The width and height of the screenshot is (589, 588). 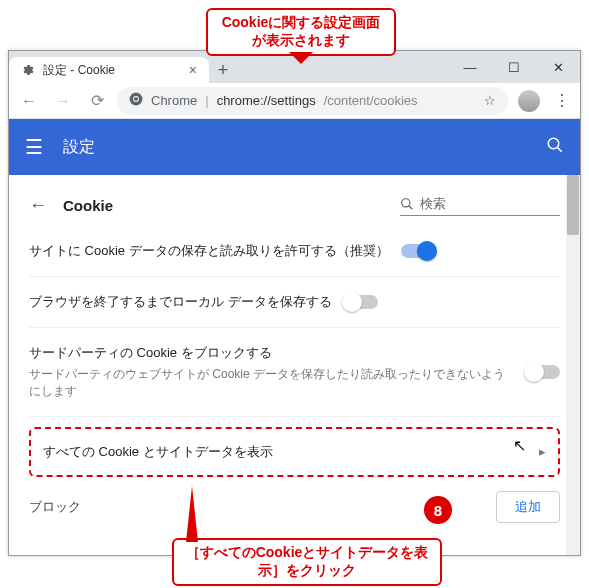 I want to click on search-placeholder: 検索, so click(x=433, y=204).